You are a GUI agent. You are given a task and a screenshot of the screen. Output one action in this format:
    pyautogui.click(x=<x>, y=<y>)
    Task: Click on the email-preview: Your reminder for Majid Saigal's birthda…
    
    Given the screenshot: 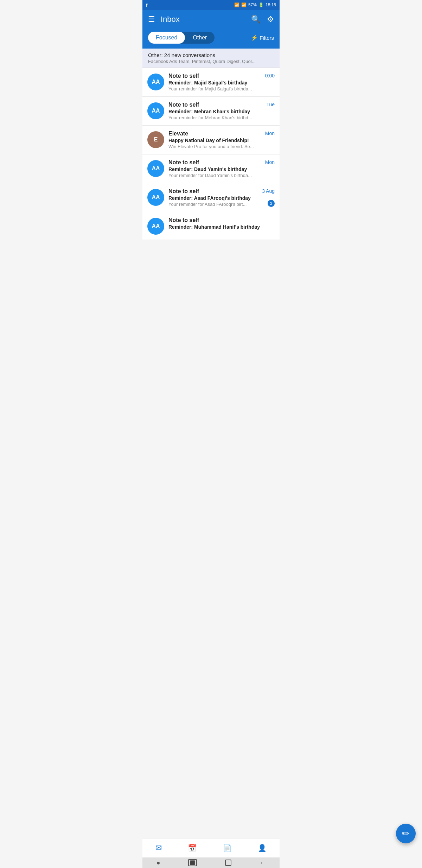 What is the action you would take?
    pyautogui.click(x=222, y=89)
    